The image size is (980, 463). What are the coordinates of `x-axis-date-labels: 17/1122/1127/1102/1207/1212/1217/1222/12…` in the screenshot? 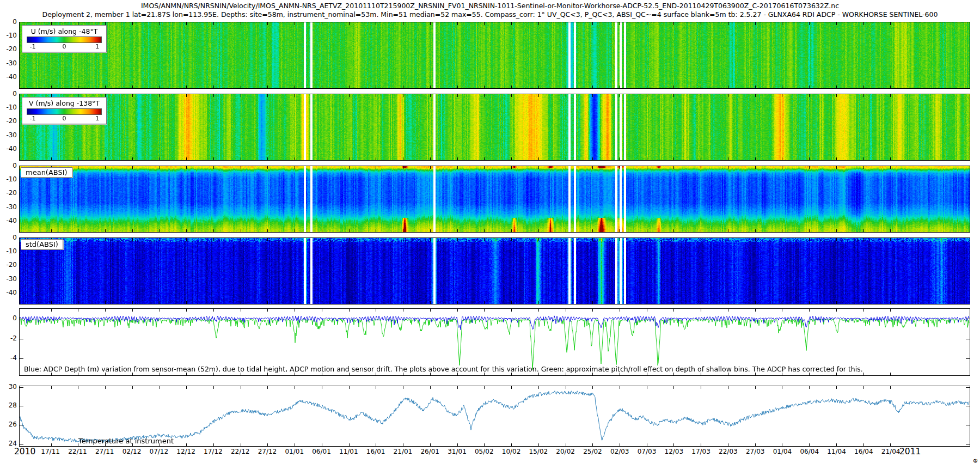 It's located at (494, 454).